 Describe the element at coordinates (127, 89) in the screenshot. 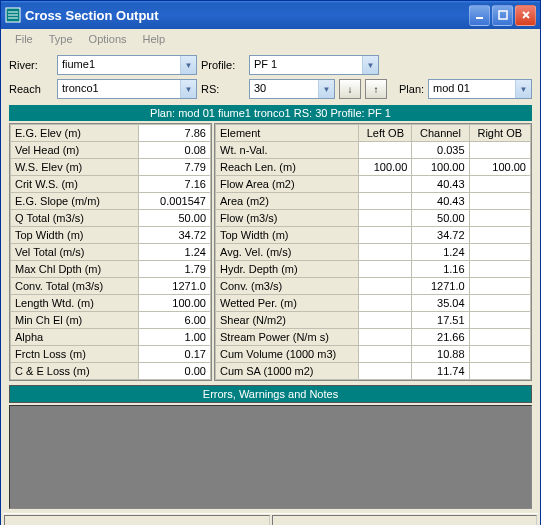

I see `reach-select: tronco1 ▼` at that location.